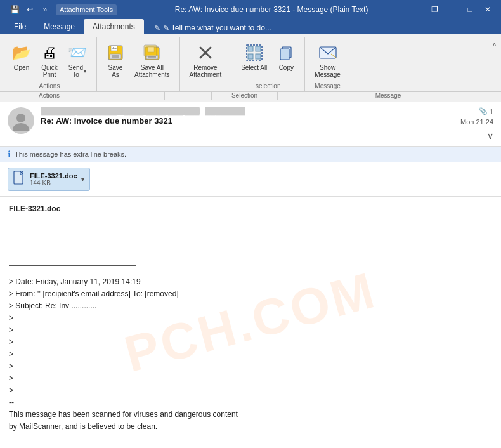 This screenshot has width=501, height=448. I want to click on copy-icon, so click(286, 53).